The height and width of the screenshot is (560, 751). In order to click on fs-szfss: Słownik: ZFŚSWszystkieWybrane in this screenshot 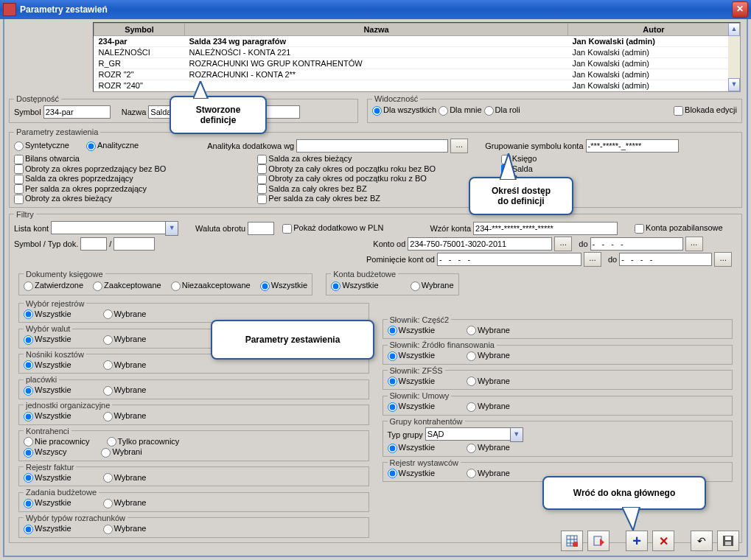, I will do `click(558, 379)`.